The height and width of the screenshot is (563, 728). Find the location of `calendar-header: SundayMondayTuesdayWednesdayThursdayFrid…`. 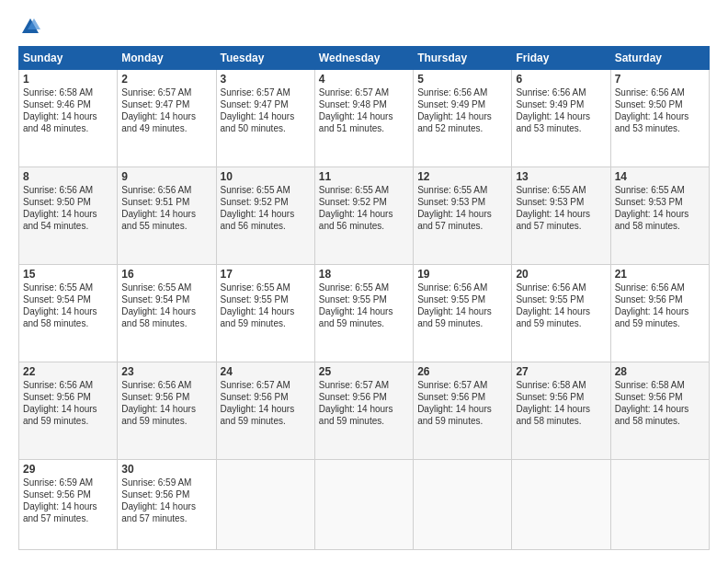

calendar-header: SundayMondayTuesdayWednesdayThursdayFrid… is located at coordinates (364, 59).